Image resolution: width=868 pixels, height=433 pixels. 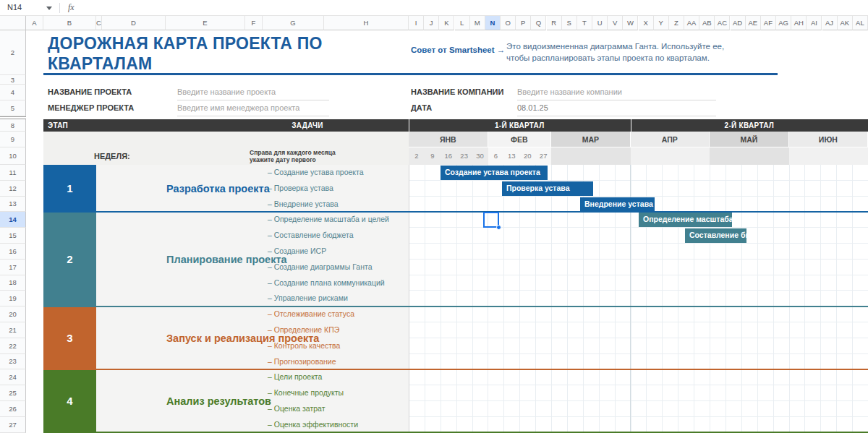 What do you see at coordinates (707, 23) in the screenshot?
I see `column-header-AB: AB` at bounding box center [707, 23].